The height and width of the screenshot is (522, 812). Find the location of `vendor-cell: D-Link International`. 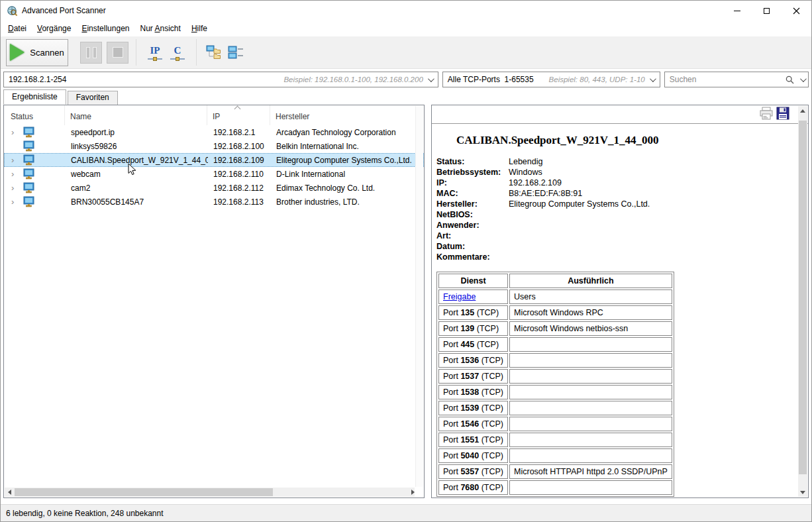

vendor-cell: D-Link International is located at coordinates (347, 174).